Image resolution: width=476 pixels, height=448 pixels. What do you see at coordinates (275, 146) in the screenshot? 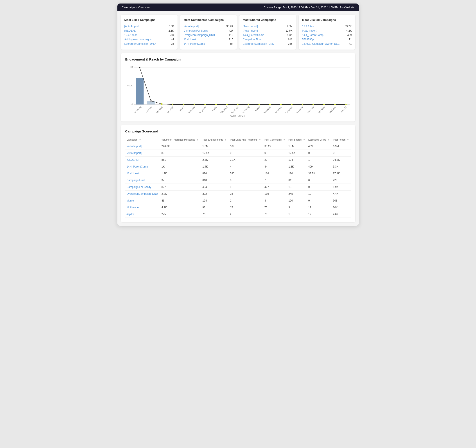
I see `cell-comments: 35.2K` at bounding box center [275, 146].